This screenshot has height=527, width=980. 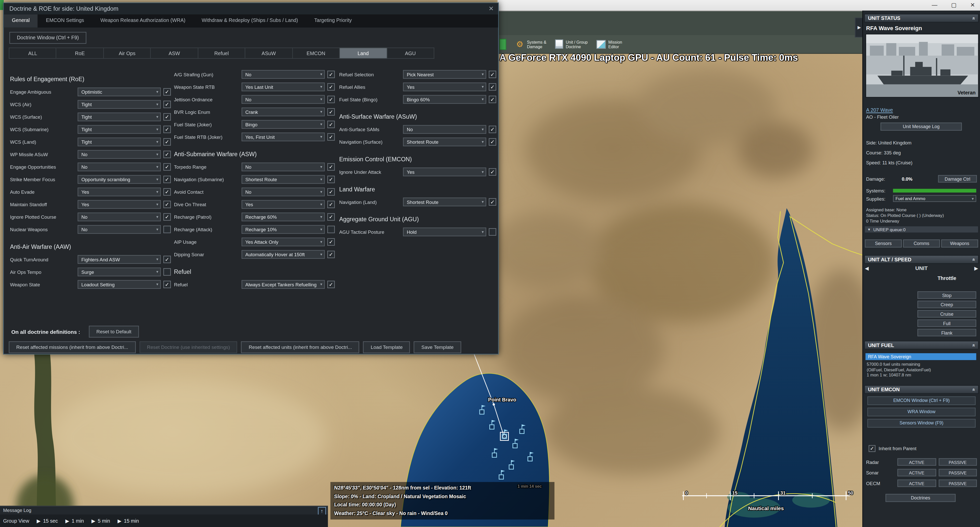 I want to click on toolbar-partial-icon, so click(x=503, y=44).